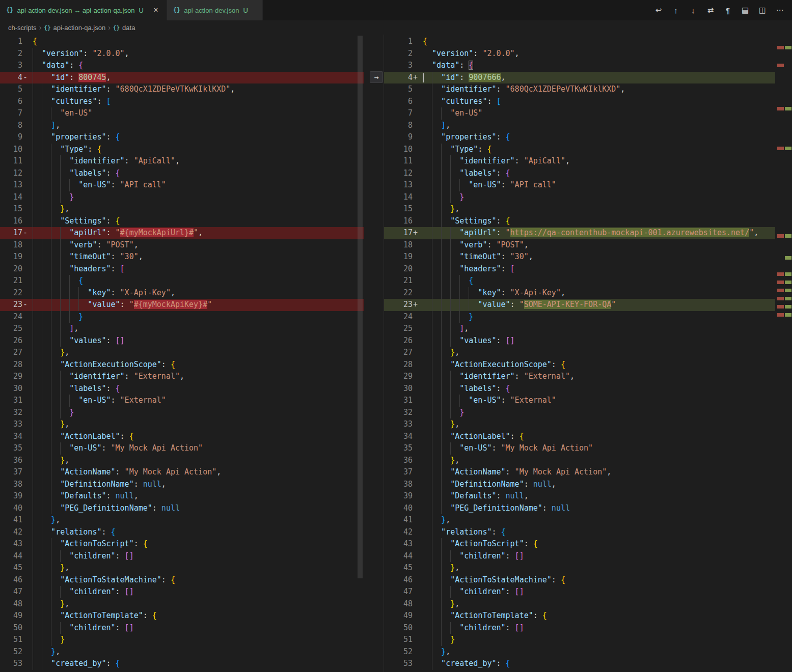 This screenshot has height=672, width=792. I want to click on open-changes-icon: ↩, so click(659, 10).